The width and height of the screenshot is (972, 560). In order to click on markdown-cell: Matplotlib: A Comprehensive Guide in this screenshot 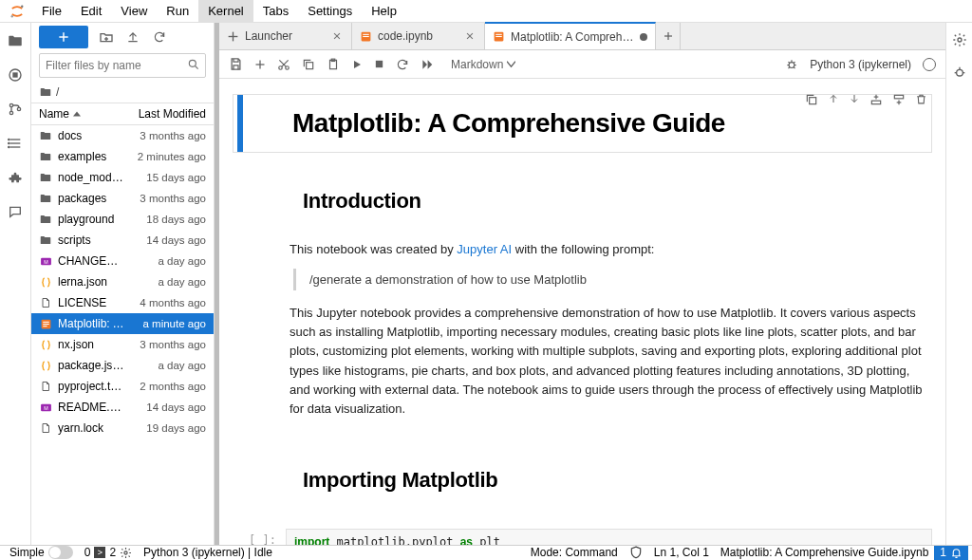, I will do `click(583, 123)`.